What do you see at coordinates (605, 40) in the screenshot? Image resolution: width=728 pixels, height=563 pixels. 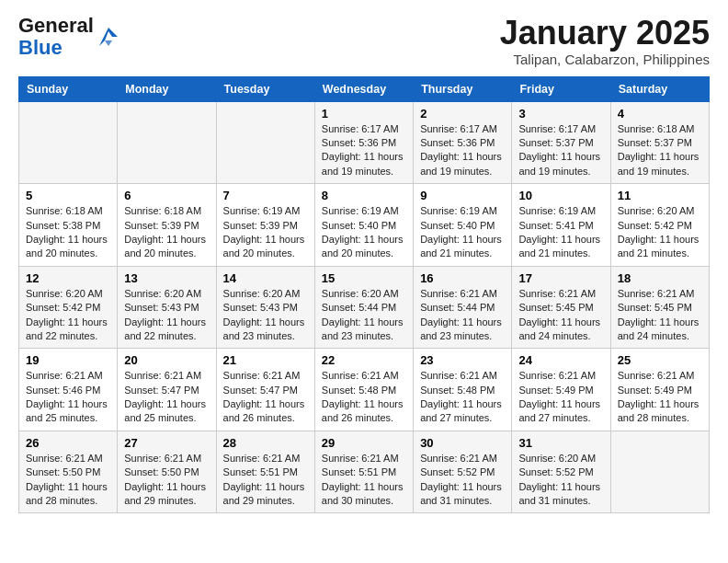 I see `title-block: January 2025 Talipan, Calabarzon, Philip…` at bounding box center [605, 40].